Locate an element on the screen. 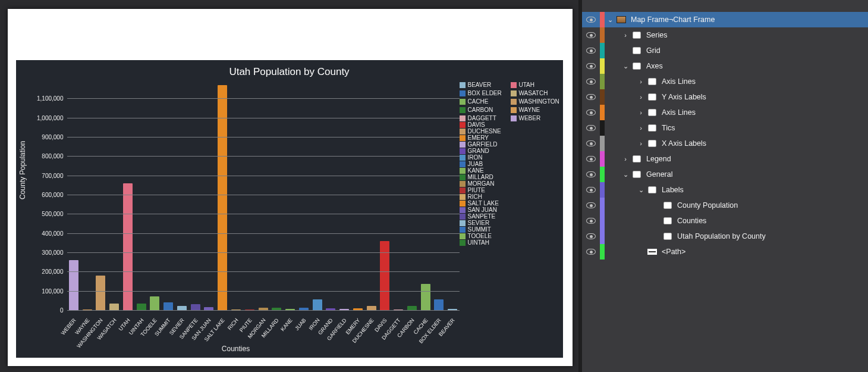  legend-label: DAVIS is located at coordinates (477, 125).